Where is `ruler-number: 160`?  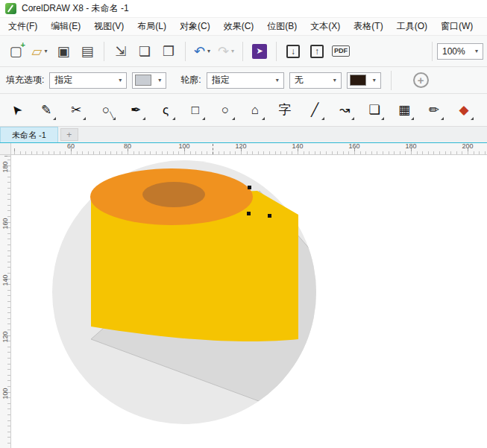 ruler-number: 160 is located at coordinates (6, 224).